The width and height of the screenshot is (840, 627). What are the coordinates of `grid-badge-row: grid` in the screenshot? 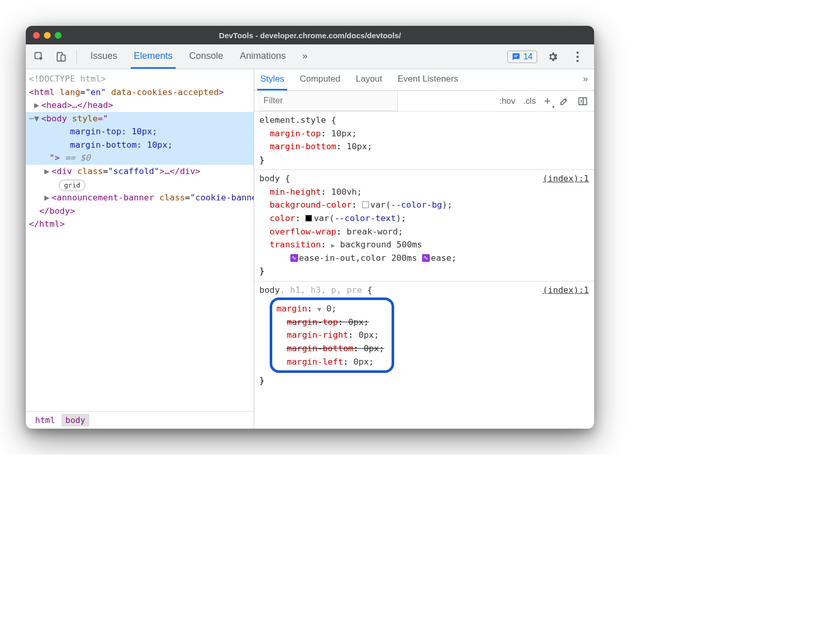 It's located at (142, 185).